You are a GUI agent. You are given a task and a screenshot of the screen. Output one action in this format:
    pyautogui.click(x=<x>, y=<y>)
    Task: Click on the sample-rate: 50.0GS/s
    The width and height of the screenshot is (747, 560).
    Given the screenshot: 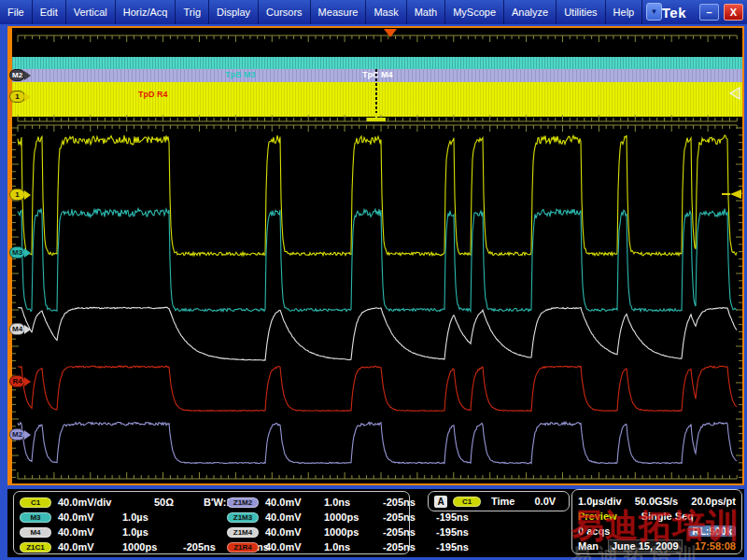 What is the action you would take?
    pyautogui.click(x=656, y=501)
    